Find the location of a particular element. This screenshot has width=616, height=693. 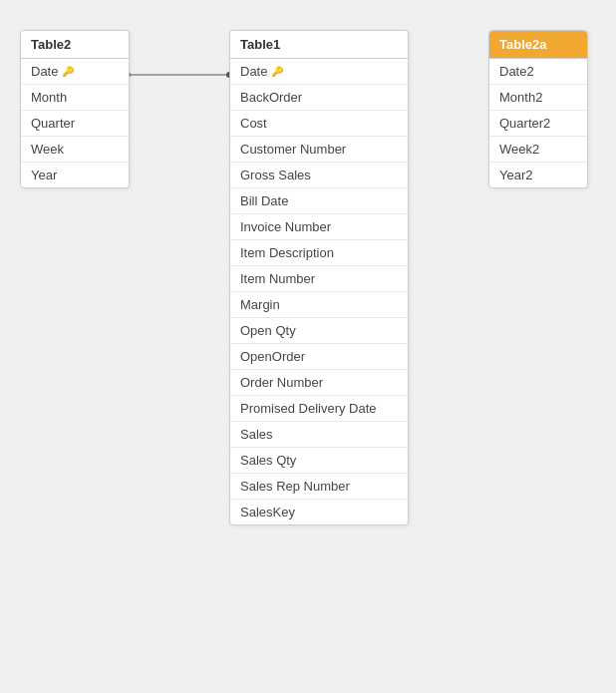

table-row: SalesKey is located at coordinates (319, 513).